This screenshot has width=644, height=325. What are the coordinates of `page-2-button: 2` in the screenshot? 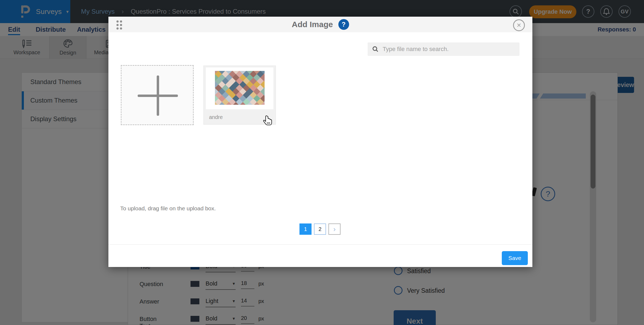 It's located at (320, 229).